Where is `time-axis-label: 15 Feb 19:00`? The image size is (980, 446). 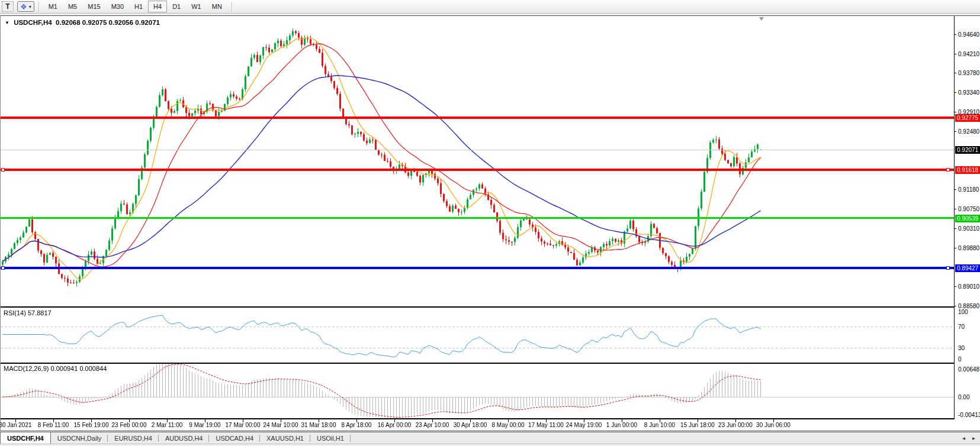 time-axis-label: 15 Feb 19:00 is located at coordinates (91, 425).